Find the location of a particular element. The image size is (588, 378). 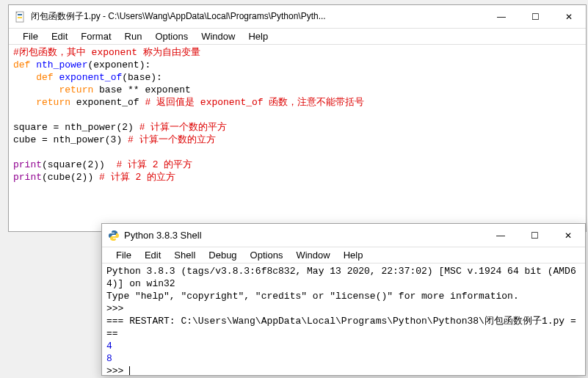

code-expr: exponent_of is located at coordinates (107, 103).